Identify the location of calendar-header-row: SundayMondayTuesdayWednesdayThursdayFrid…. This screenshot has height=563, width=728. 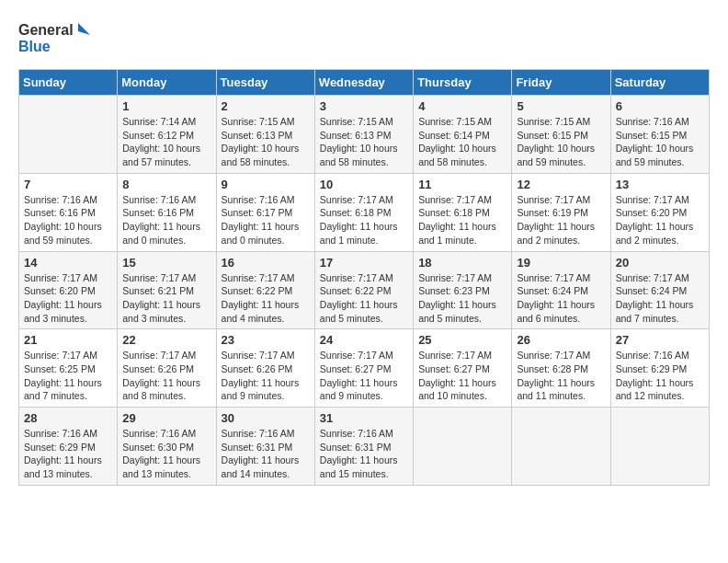
(364, 83).